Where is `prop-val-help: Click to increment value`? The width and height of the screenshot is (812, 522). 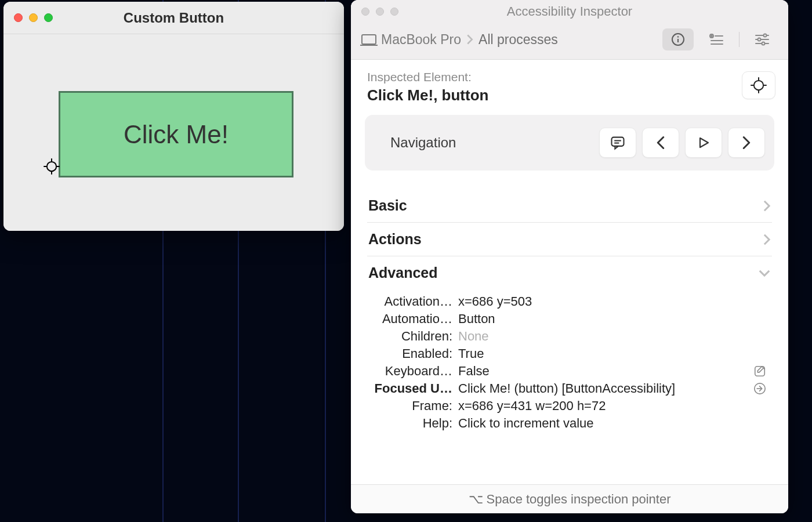
prop-val-help: Click to increment value is located at coordinates (603, 423).